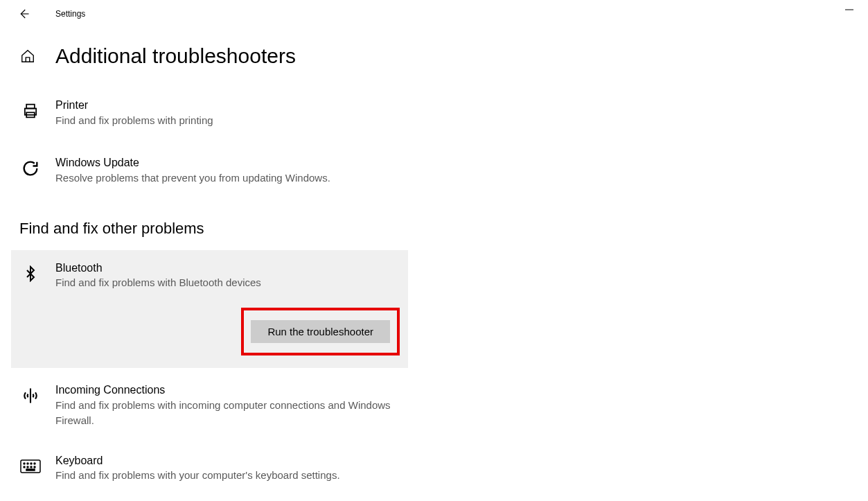 This screenshot has height=501, width=868. What do you see at coordinates (30, 111) in the screenshot?
I see `printer-icon` at bounding box center [30, 111].